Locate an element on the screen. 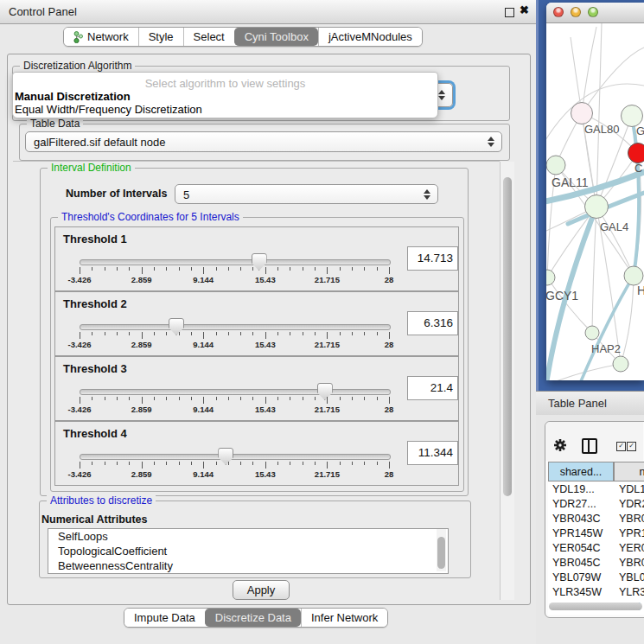  network-canvas: GAL80GACGAL11GAL4GCY1HHAP2 is located at coordinates (595, 202).